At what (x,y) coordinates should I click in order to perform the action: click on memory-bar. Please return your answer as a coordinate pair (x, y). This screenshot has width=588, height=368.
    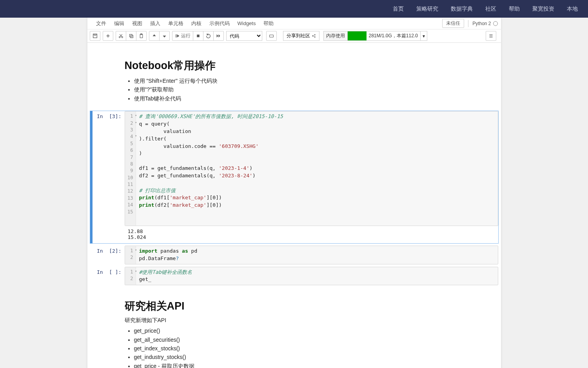
    Looking at the image, I should click on (357, 36).